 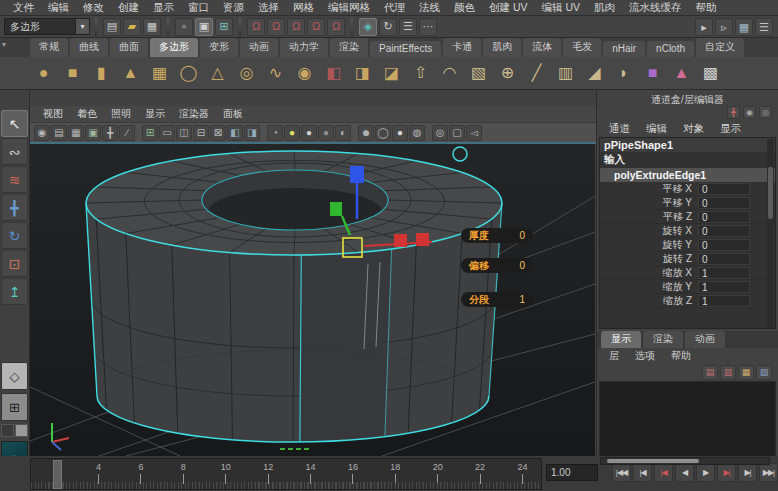 What do you see at coordinates (620, 129) in the screenshot?
I see `channel-box-menu: 通道` at bounding box center [620, 129].